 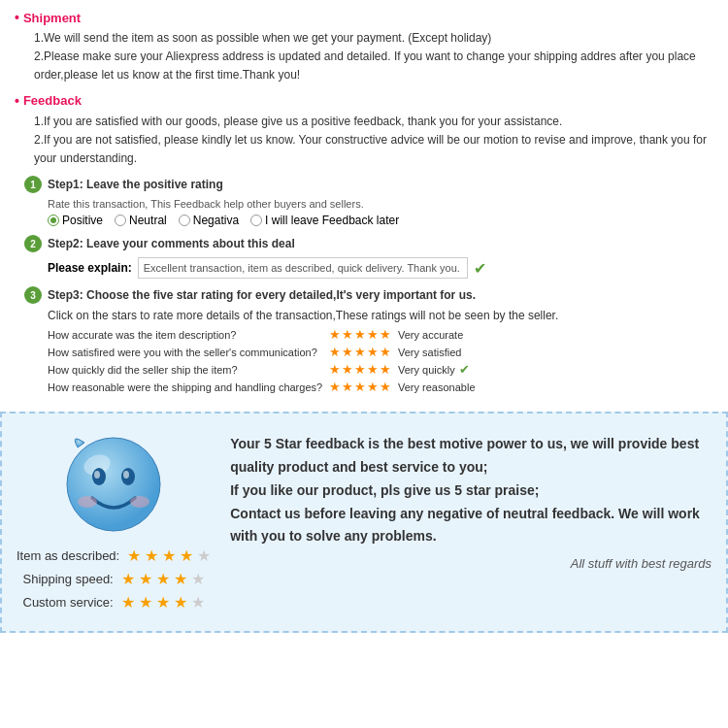 I want to click on radio-positive-label: Positive, so click(x=83, y=220).